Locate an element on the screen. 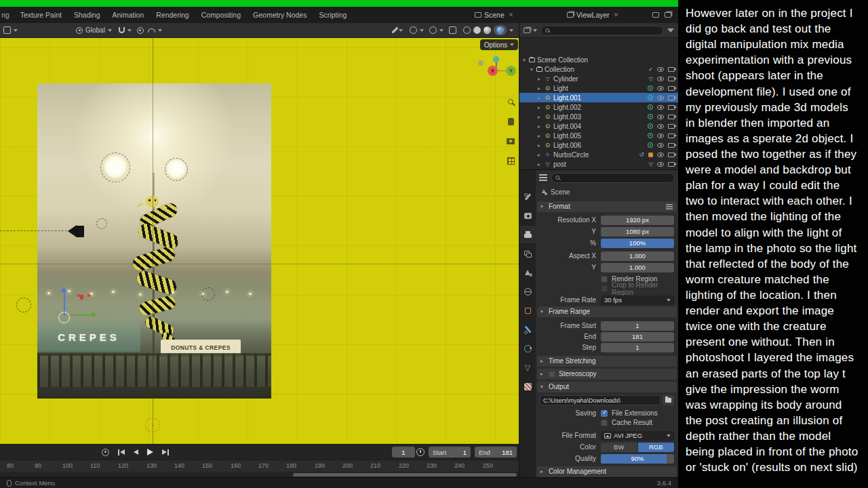 The image size is (868, 488). resolution-percent-slider: 100% is located at coordinates (637, 243).